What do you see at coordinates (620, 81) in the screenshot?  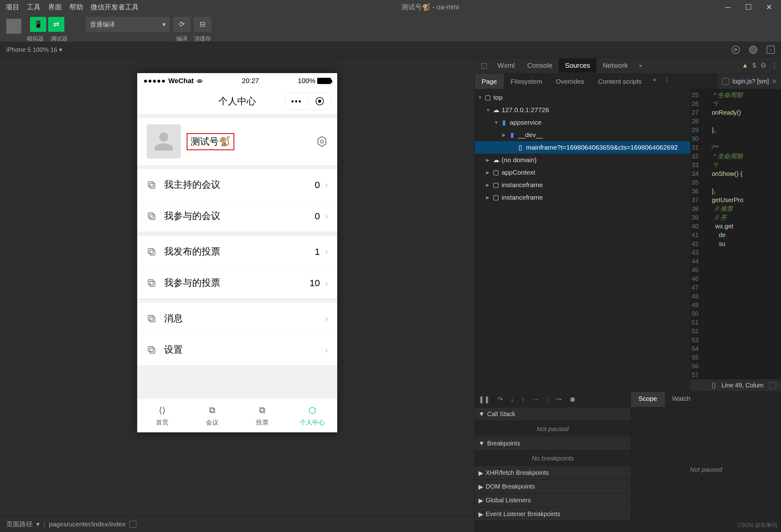 I see `sources-subtab: Content scripts` at bounding box center [620, 81].